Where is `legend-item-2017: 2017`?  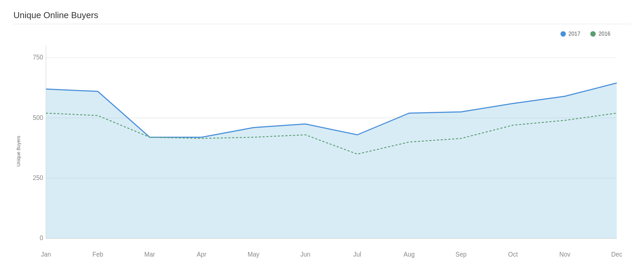
legend-item-2017: 2017 is located at coordinates (571, 34).